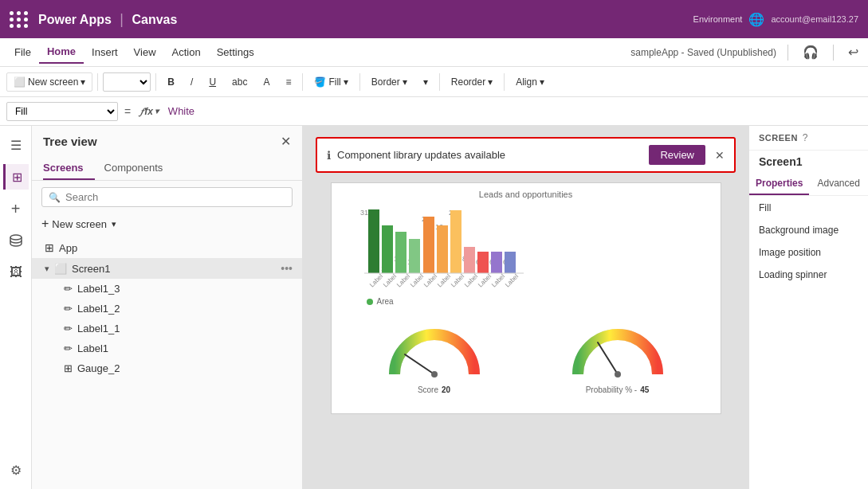  Describe the element at coordinates (811, 53) in the screenshot. I see `headphone-icon: 🎧` at that location.